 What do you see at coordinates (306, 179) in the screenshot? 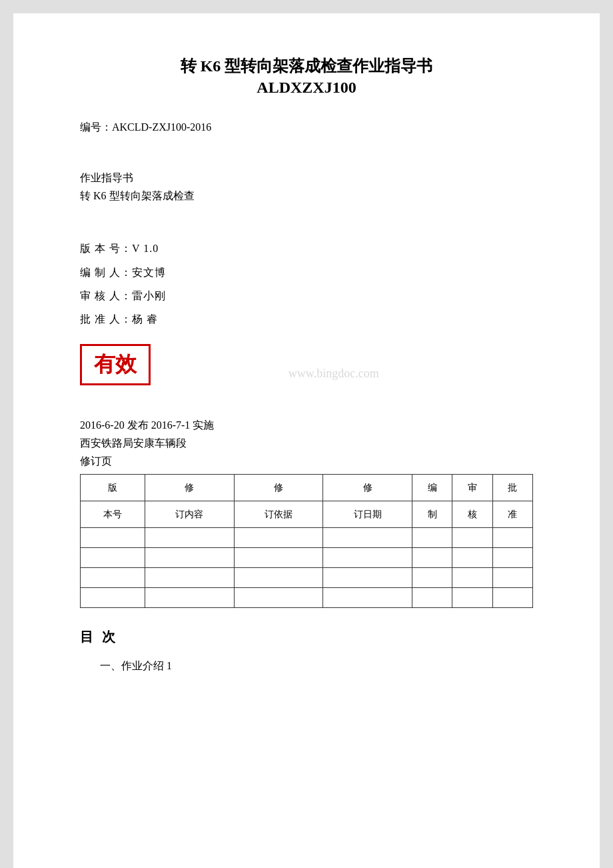
I see `doc-type: 作业指导书` at bounding box center [306, 179].